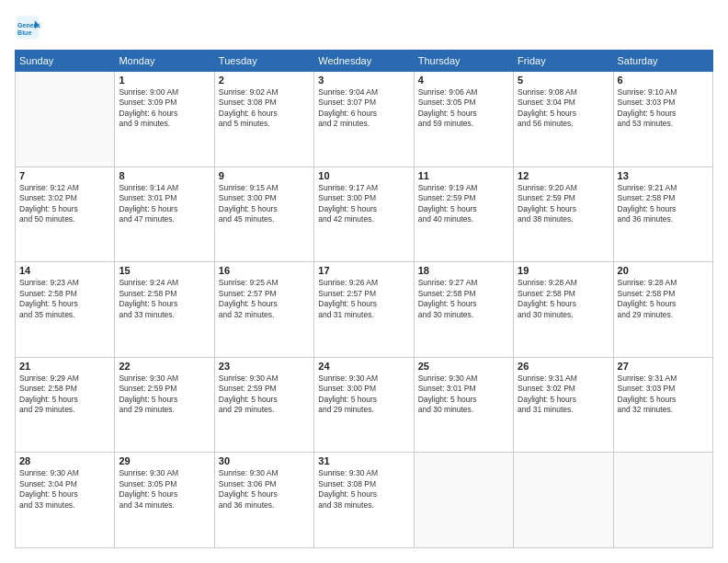  What do you see at coordinates (364, 204) in the screenshot?
I see `day-info: Sunrise: 9:17 AM Sunset: 3:00 PM Dayligh…` at bounding box center [364, 204].